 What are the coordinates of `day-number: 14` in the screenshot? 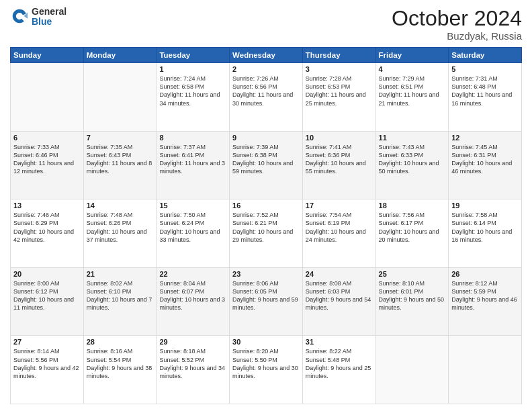 It's located at (120, 205).